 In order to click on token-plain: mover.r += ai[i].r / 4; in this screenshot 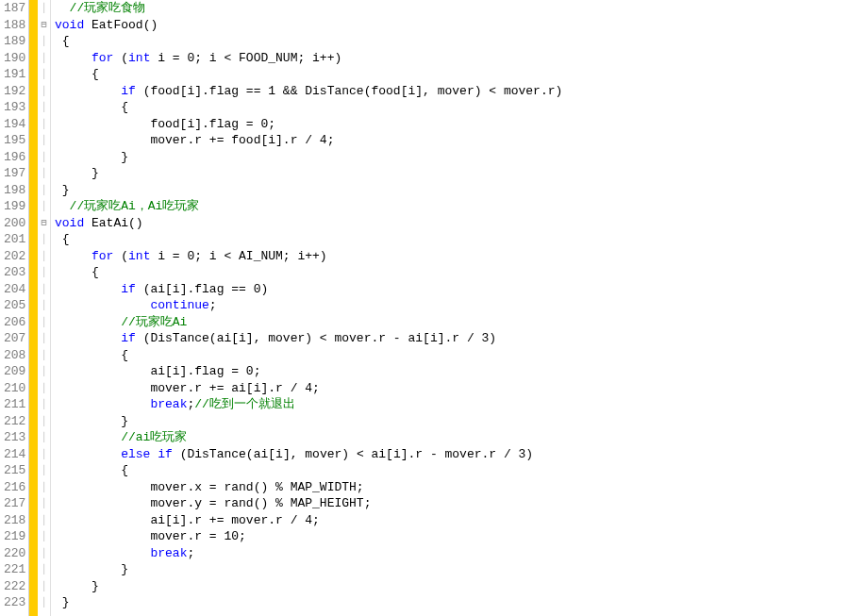, I will do `click(187, 389)`.